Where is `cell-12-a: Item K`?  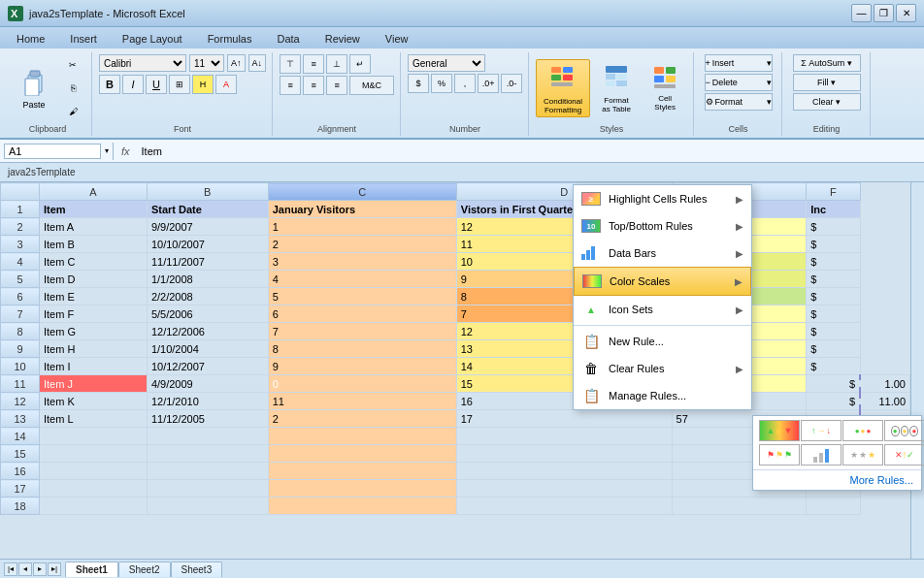 cell-12-a: Item K is located at coordinates (93, 401).